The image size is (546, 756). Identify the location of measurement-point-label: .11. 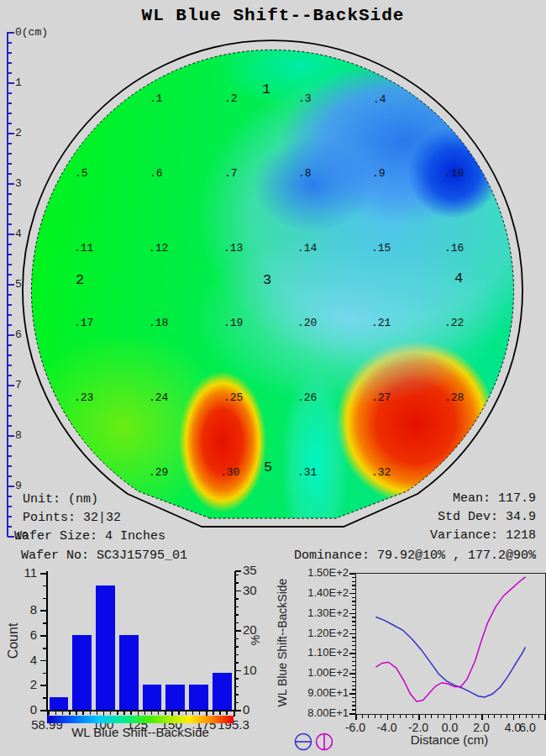
(84, 249).